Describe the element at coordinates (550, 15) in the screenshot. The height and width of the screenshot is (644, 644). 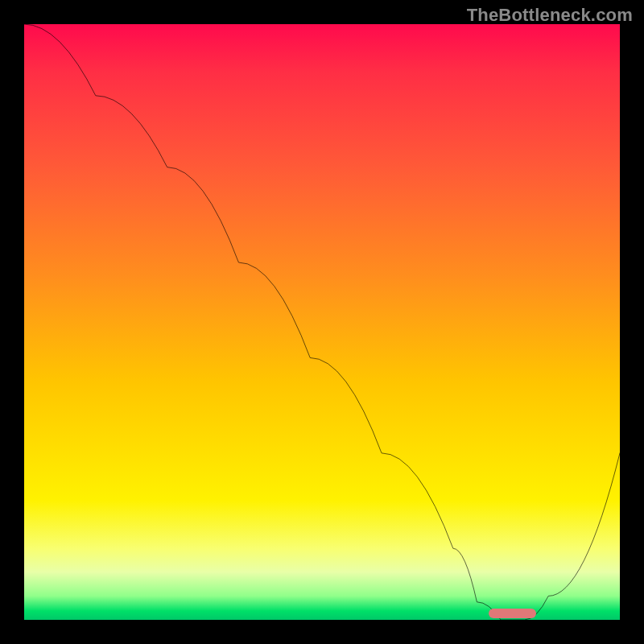
I see `attribution-text: TheBottleneck.com` at that location.